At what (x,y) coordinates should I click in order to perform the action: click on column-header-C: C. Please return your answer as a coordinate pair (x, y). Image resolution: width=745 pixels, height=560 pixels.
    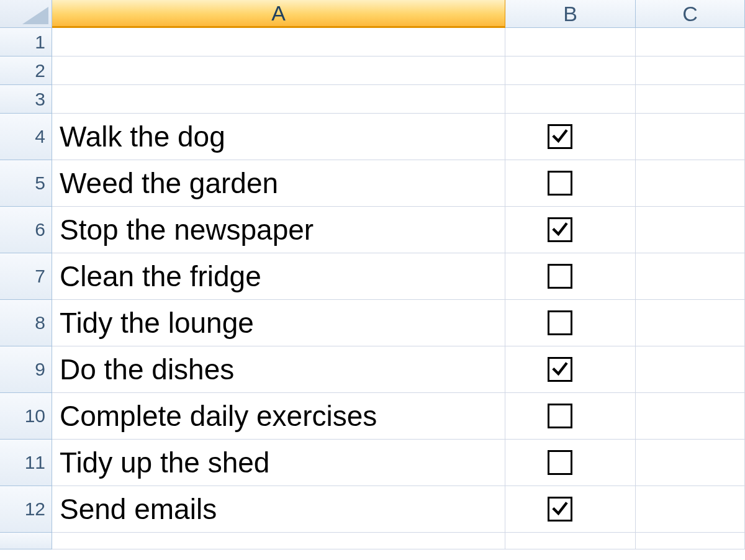
    Looking at the image, I should click on (690, 14).